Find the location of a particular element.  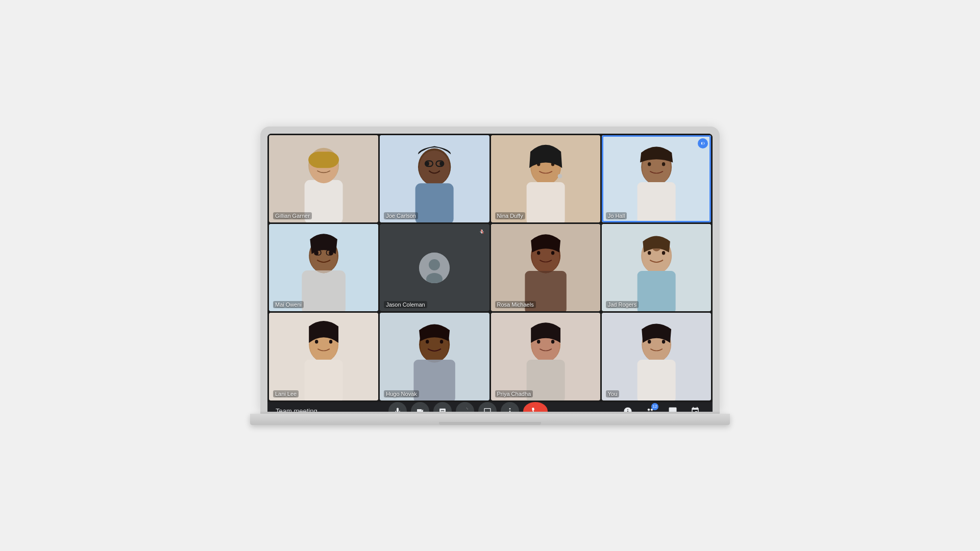

participant-video-hugo is located at coordinates (434, 356).